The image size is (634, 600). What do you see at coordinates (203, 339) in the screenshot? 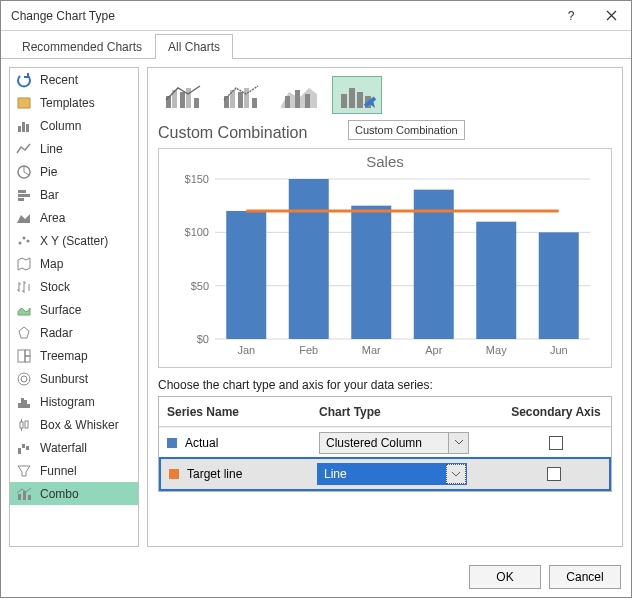
I see `svg-text: $0` at bounding box center [203, 339].